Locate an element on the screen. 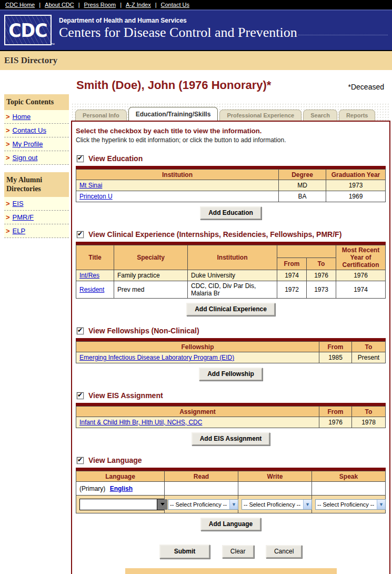  cdc-logo-text: CDC is located at coordinates (27, 31).